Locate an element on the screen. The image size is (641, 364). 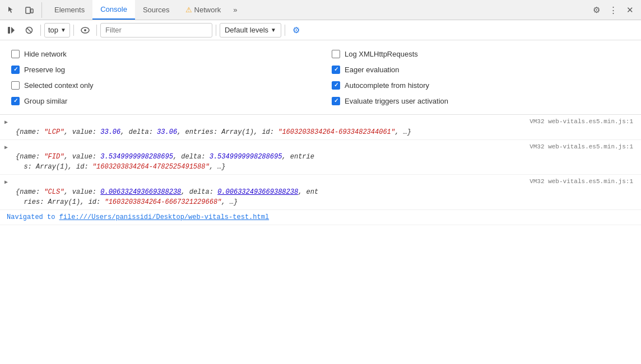
settings-right: Log XMLHttpRequests Eager evaluation Aut… is located at coordinates (481, 77).